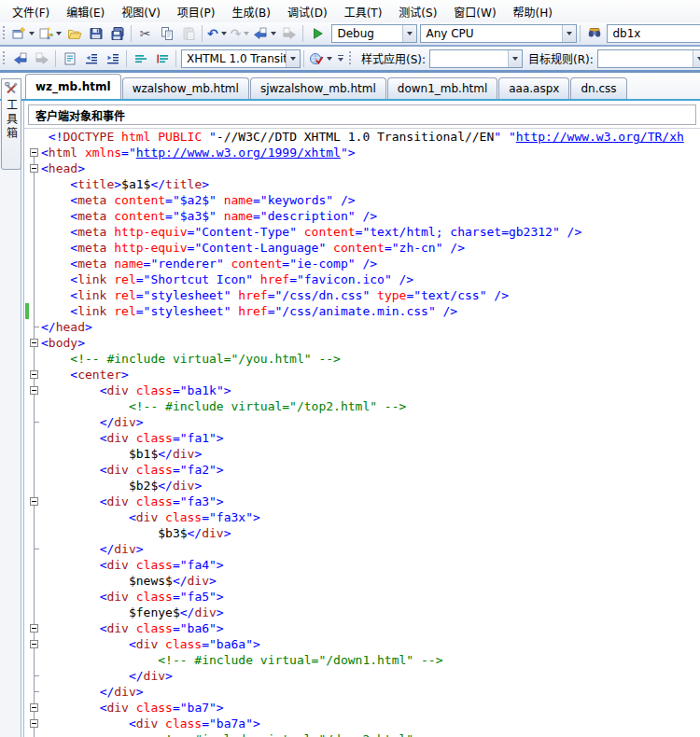 The height and width of the screenshot is (737, 700). Describe the element at coordinates (362, 661) in the screenshot. I see `code-line-34: <!-- #include virtual="/down1.html" -->` at that location.